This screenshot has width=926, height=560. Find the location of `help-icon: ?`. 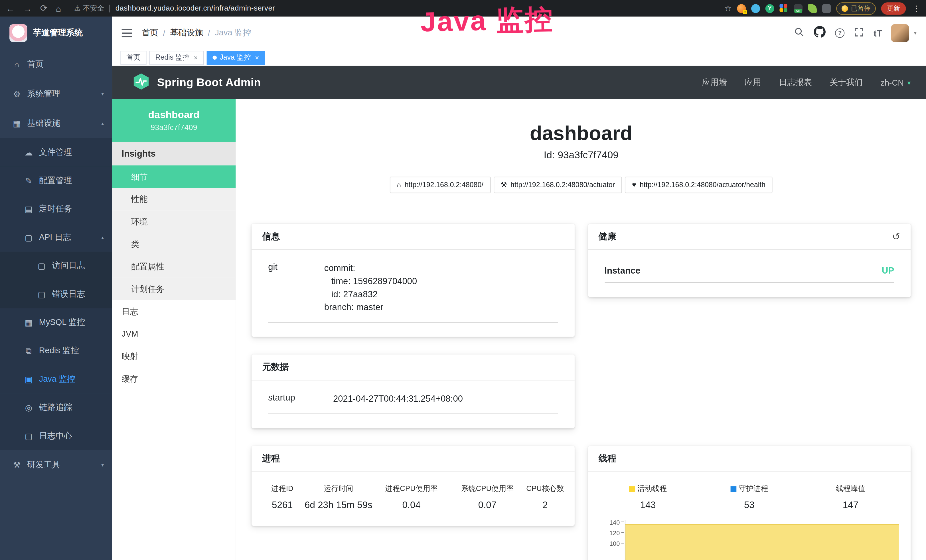

help-icon: ? is located at coordinates (840, 33).